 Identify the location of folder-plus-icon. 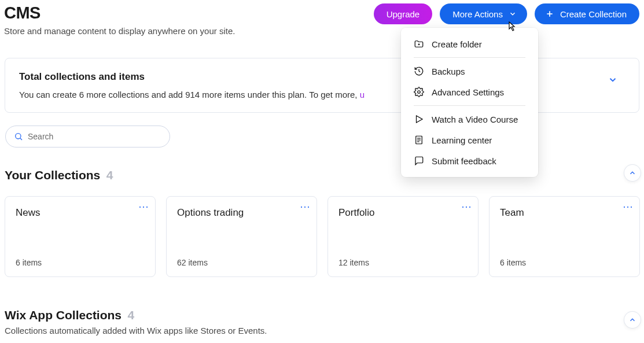
(419, 44).